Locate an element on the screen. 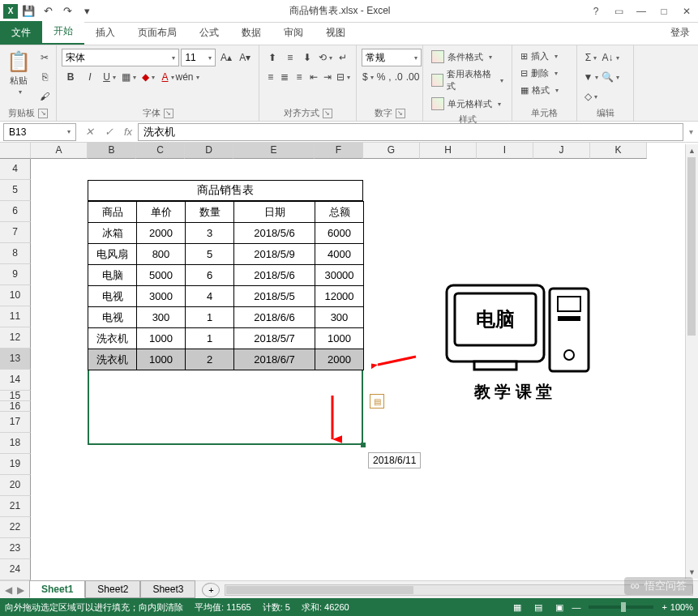  sheet-tab-1: Sheet1 is located at coordinates (57, 589).